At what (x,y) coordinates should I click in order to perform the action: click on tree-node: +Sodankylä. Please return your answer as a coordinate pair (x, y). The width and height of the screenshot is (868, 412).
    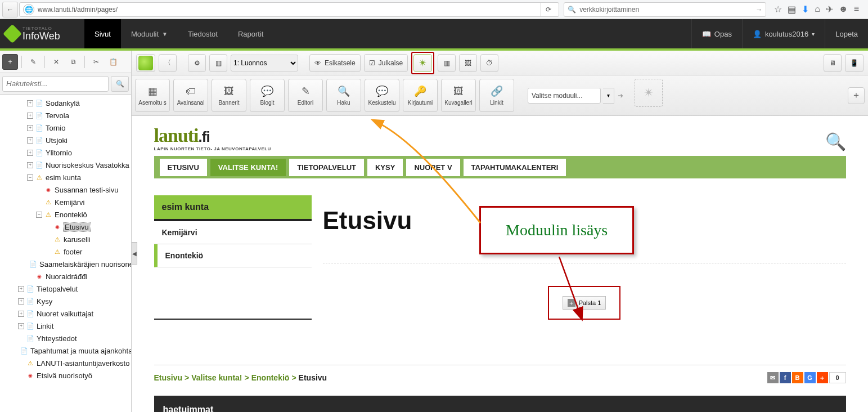
    Looking at the image, I should click on (65, 103).